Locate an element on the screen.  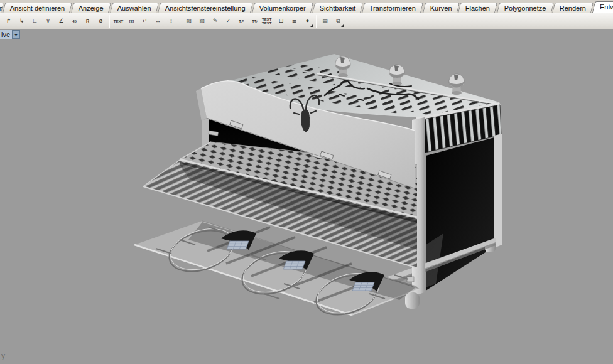
tab-bar: nAnsicht definierenAnzeigeAuswählenAnsic… is located at coordinates (306, 6).